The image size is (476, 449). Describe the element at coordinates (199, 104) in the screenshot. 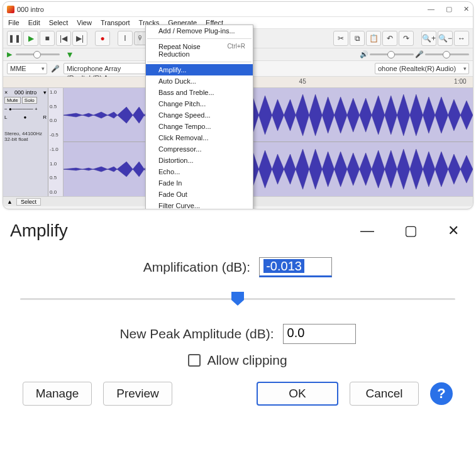

I see `menu-item-change-pitch: Change Pitch...` at that location.